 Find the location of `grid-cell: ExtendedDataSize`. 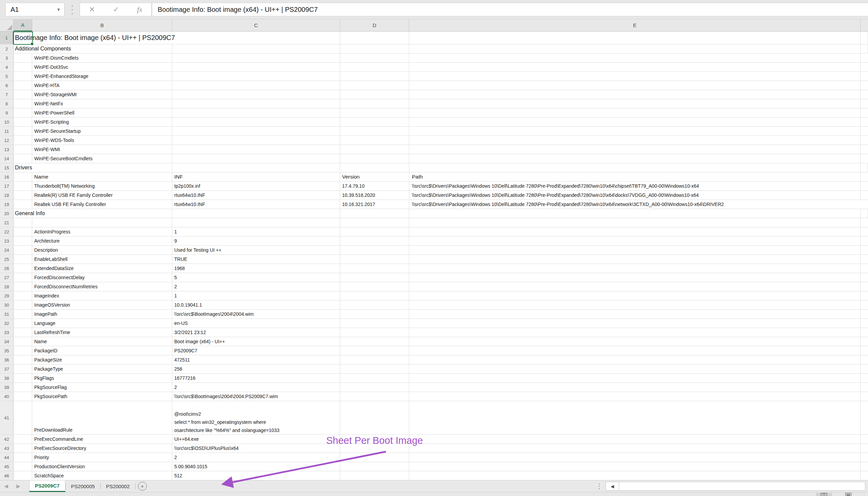

grid-cell: ExtendedDataSize is located at coordinates (102, 268).